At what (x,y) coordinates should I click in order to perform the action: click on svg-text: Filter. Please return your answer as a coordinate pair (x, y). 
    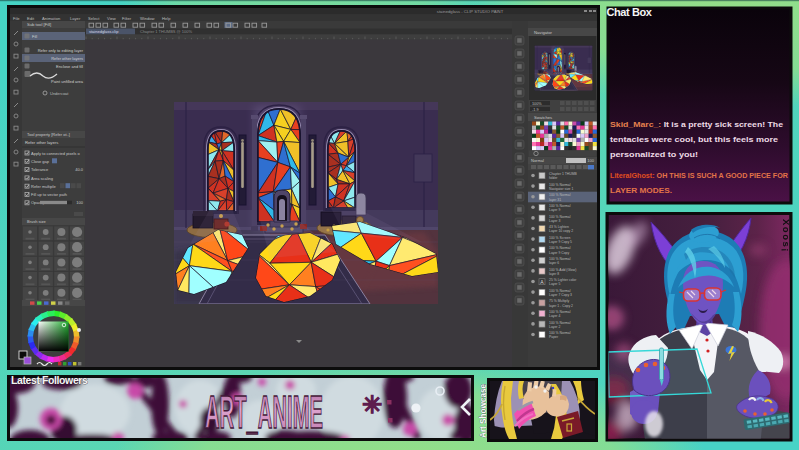
    Looking at the image, I should click on (127, 18).